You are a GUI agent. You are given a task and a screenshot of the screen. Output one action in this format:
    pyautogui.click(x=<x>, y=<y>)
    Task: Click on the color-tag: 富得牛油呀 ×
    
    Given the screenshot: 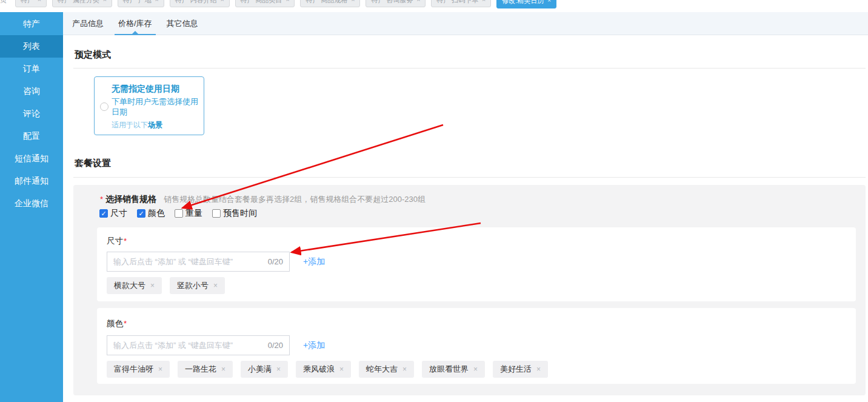 What is the action you would take?
    pyautogui.click(x=138, y=369)
    